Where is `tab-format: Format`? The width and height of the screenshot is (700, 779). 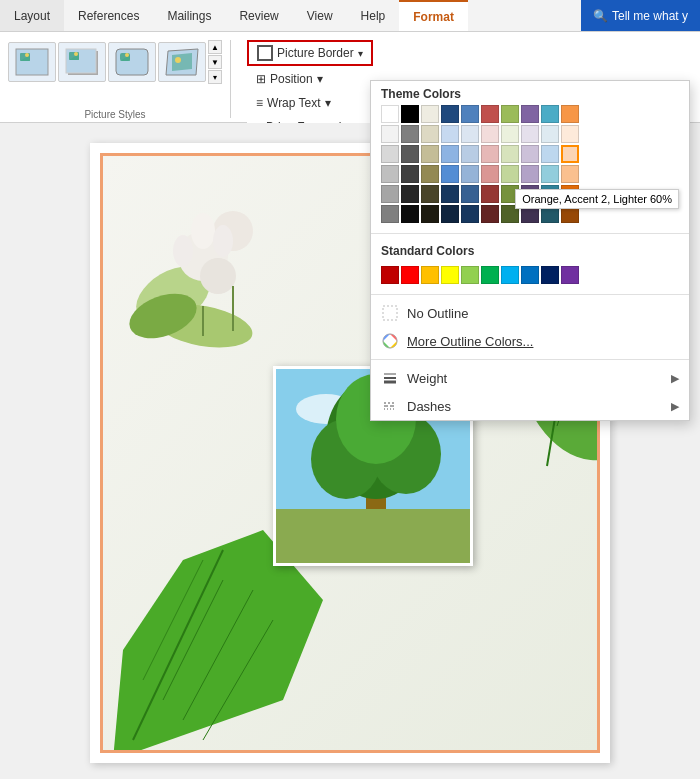 tab-format: Format is located at coordinates (434, 16).